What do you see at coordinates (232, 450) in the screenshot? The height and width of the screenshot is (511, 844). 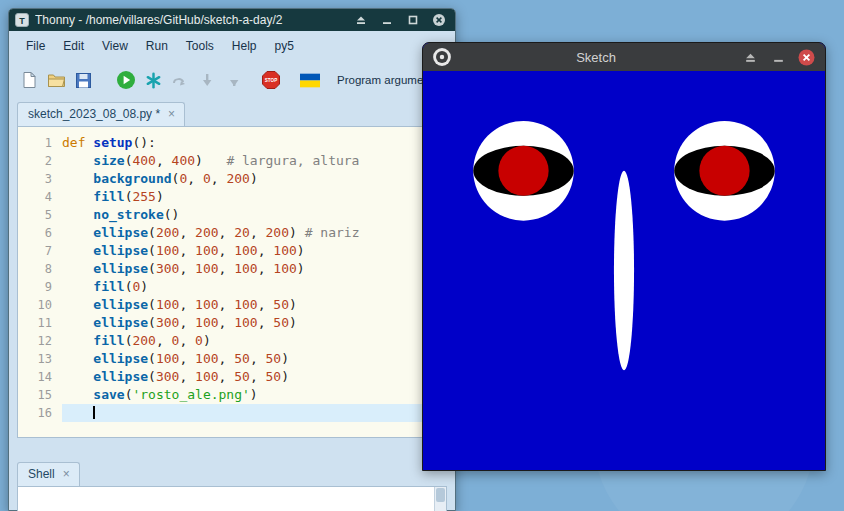 I see `panel-gap` at bounding box center [232, 450].